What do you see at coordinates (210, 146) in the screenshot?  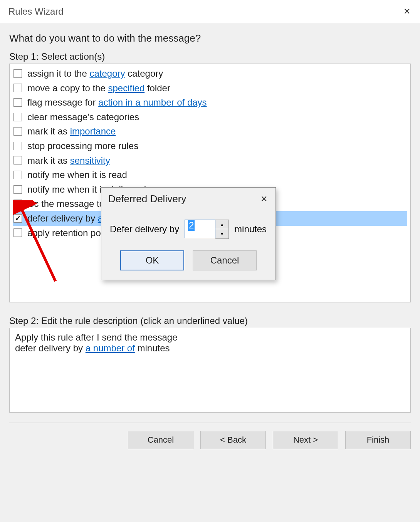 I see `action-row: stop processing more rules` at bounding box center [210, 146].